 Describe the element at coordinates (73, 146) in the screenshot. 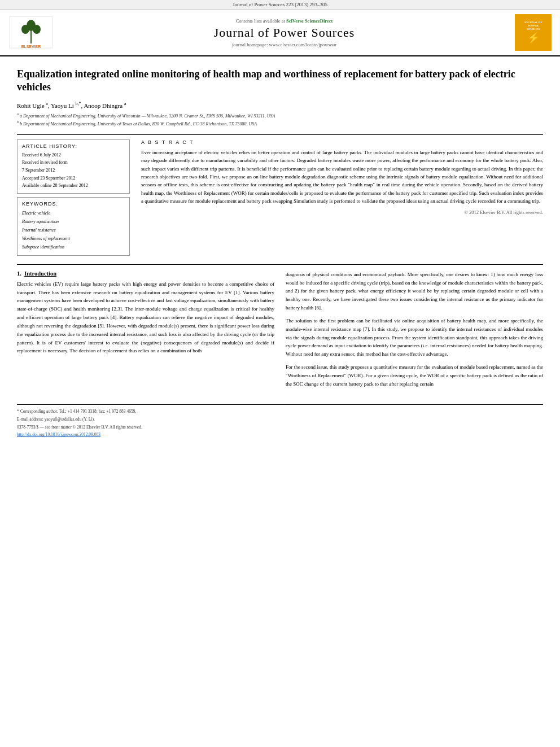

I see `article-history-heading: Article history:` at that location.